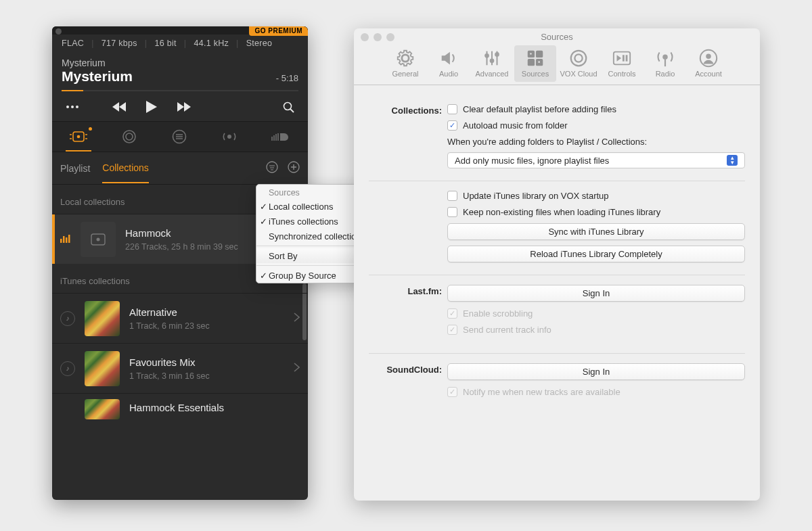  What do you see at coordinates (125, 168) in the screenshot?
I see `tab-collections: Collections` at bounding box center [125, 168].